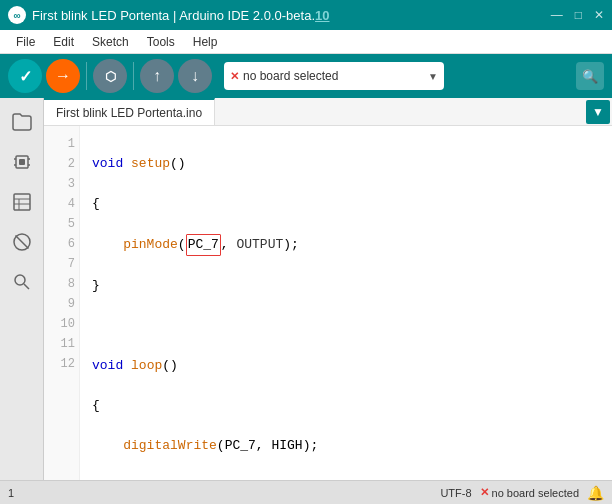 The height and width of the screenshot is (504, 612). What do you see at coordinates (62, 284) in the screenshot?
I see `line-number: 8` at bounding box center [62, 284].